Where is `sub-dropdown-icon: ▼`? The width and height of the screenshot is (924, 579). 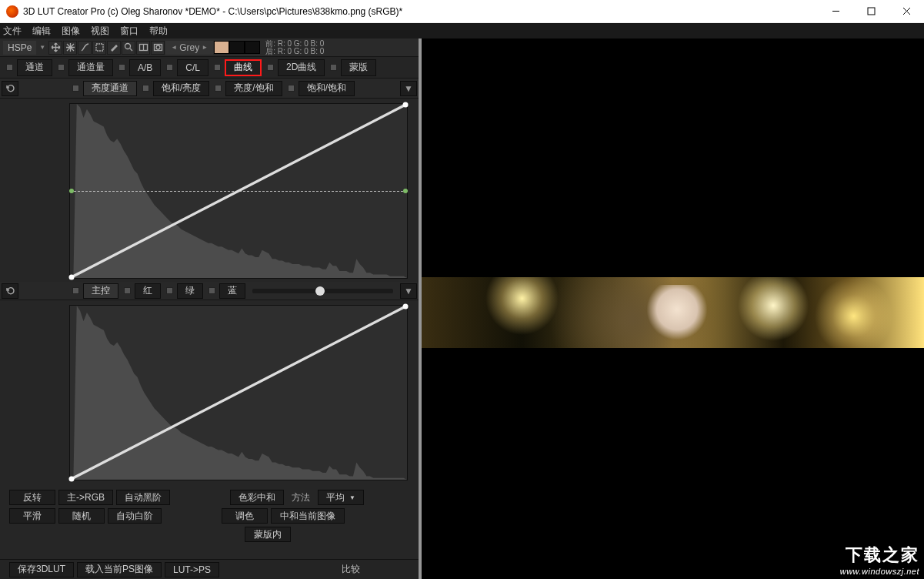
sub-dropdown-icon: ▼ is located at coordinates (409, 89).